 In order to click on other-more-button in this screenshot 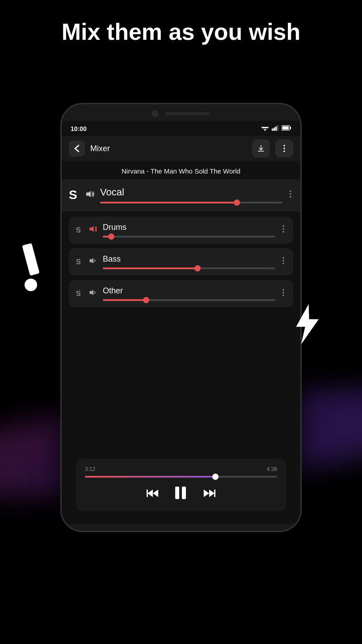, I will do `click(283, 293)`.